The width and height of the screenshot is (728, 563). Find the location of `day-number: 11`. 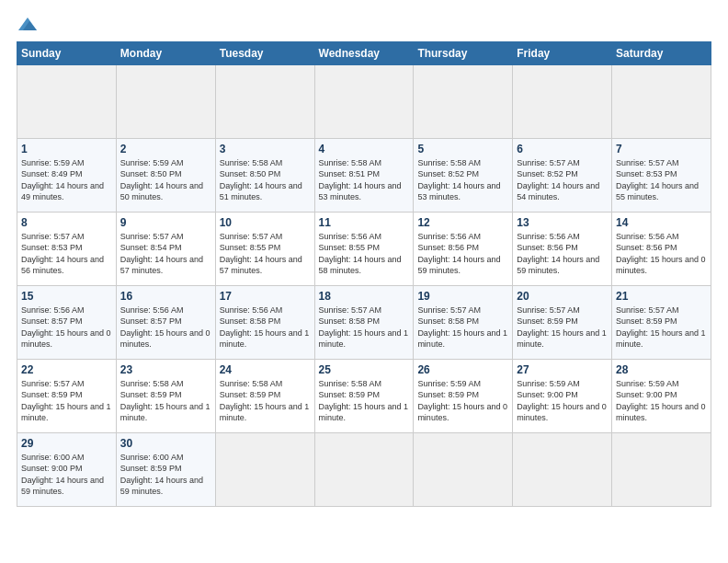

day-number: 11 is located at coordinates (364, 223).